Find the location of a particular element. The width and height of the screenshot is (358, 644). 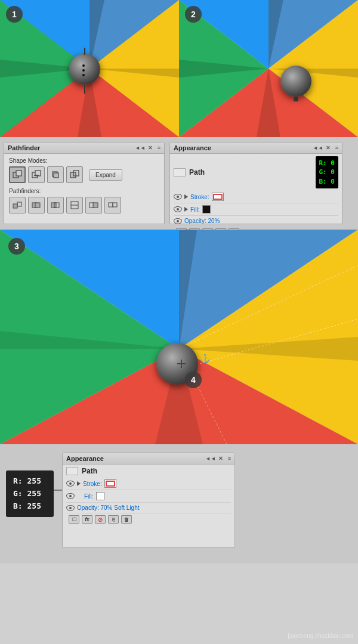

eye-stroke-top is located at coordinates (178, 197).